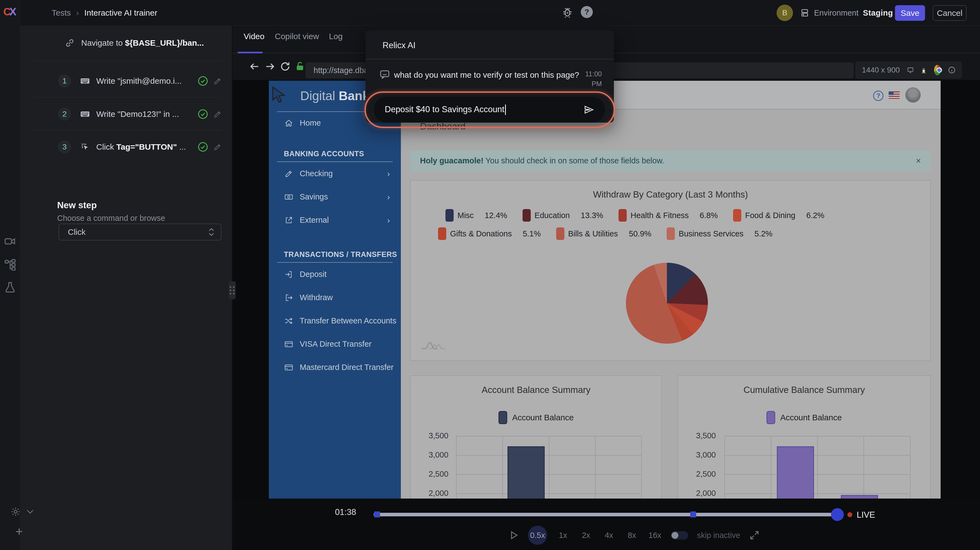 The height and width of the screenshot is (550, 980). I want to click on tab-log: Log, so click(336, 37).